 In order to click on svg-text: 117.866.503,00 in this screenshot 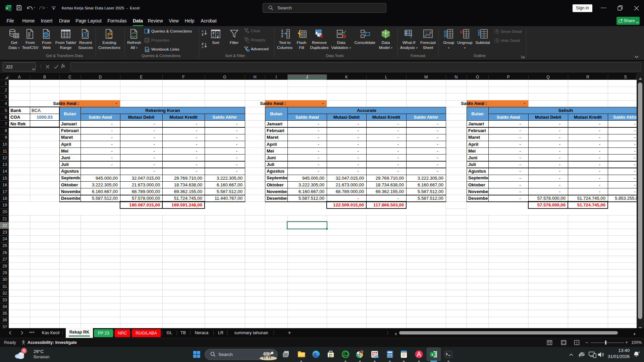, I will do `click(388, 205)`.